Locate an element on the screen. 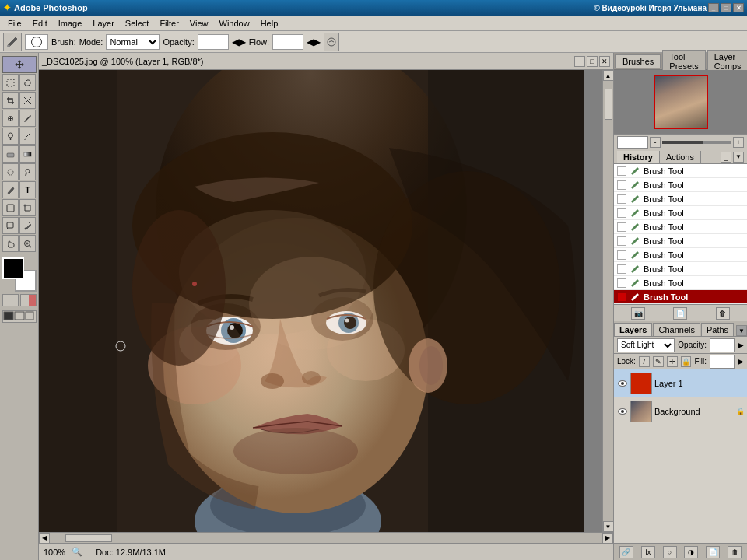 The height and width of the screenshot is (560, 747). lock-transparent-pixels: / is located at coordinates (644, 362).